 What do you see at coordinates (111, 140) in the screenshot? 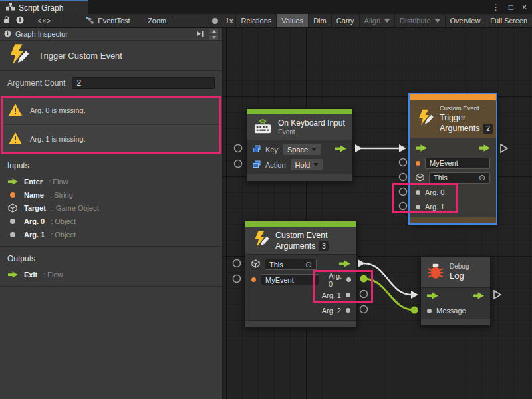
I see `warning-row: Arg. 1 is missing.` at bounding box center [111, 140].